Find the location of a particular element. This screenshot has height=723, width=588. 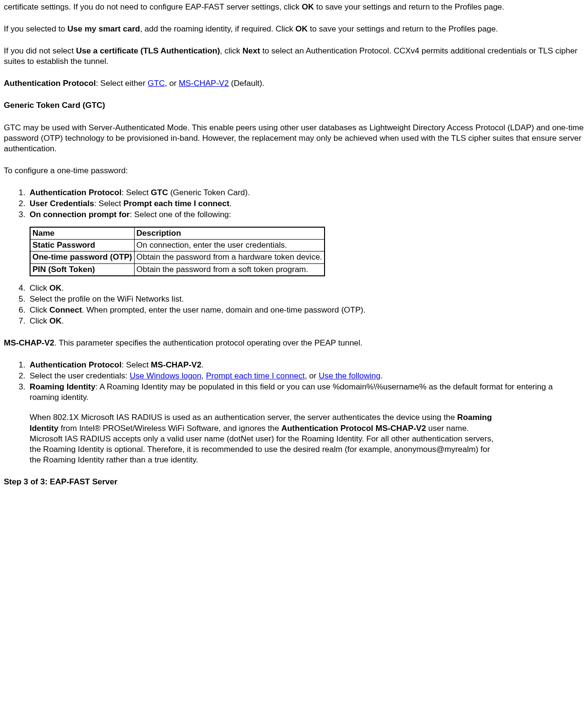

list-item: Select the user credentials: Use Windows… is located at coordinates (306, 376).